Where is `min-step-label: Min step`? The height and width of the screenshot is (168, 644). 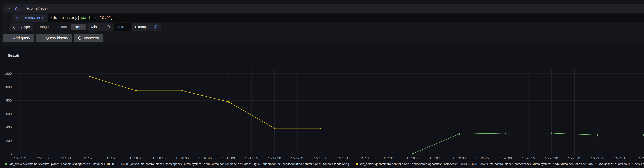
min-step-label: Min step is located at coordinates (98, 27).